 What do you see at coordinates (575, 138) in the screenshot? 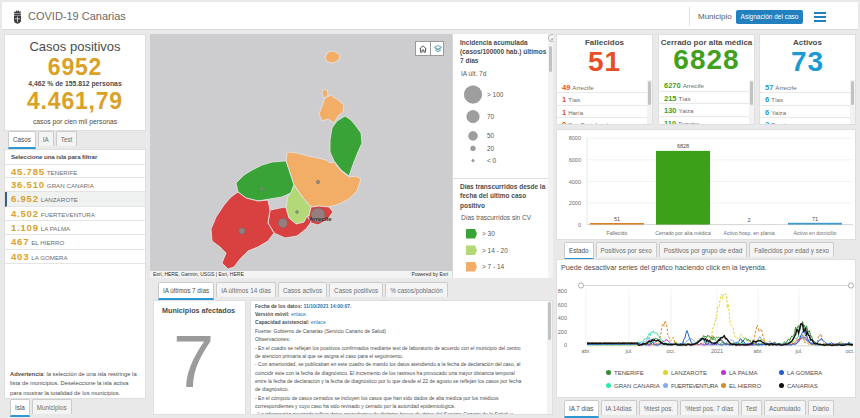
I see `svg-text: 8000` at bounding box center [575, 138].